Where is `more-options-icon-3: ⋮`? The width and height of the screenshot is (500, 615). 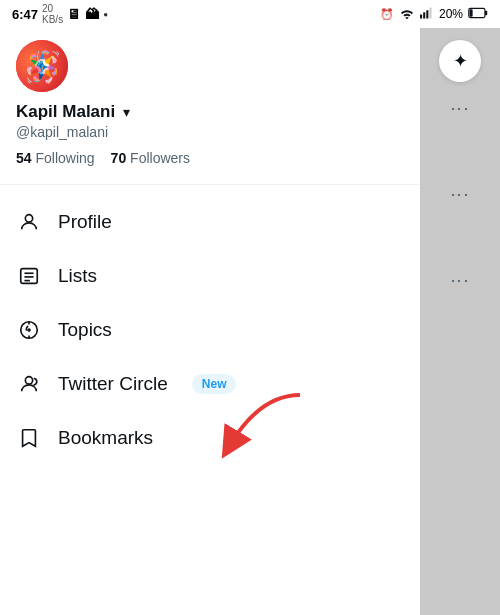
more-options-icon-3: ⋮ is located at coordinates (460, 282).